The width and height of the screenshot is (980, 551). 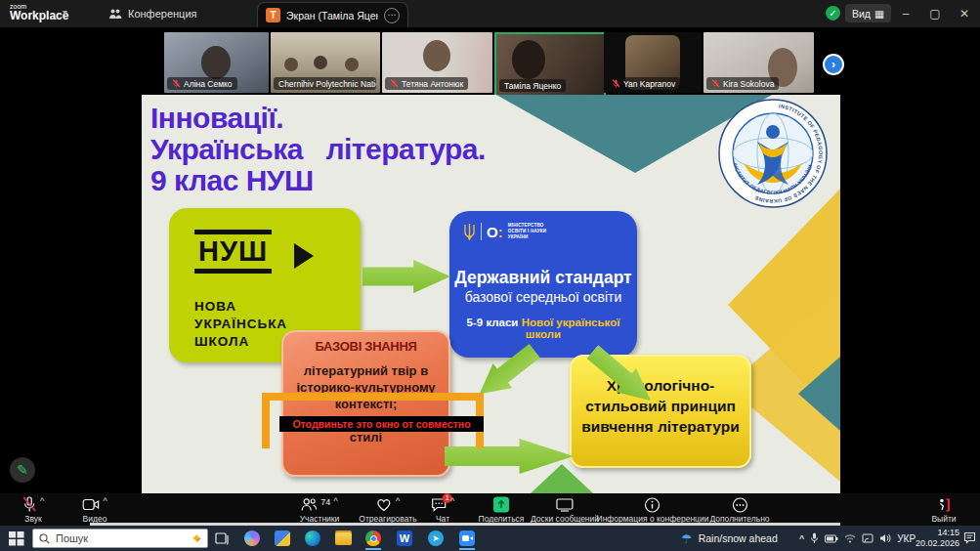 I want to click on search-input: Пошук ✦, so click(x=120, y=538).